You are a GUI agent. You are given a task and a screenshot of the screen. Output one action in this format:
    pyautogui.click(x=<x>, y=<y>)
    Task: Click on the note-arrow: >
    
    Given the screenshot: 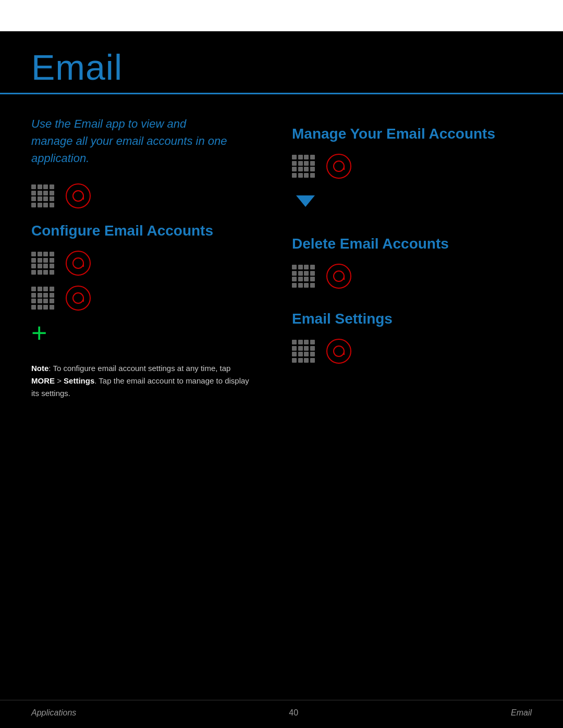 What is the action you would take?
    pyautogui.click(x=59, y=380)
    